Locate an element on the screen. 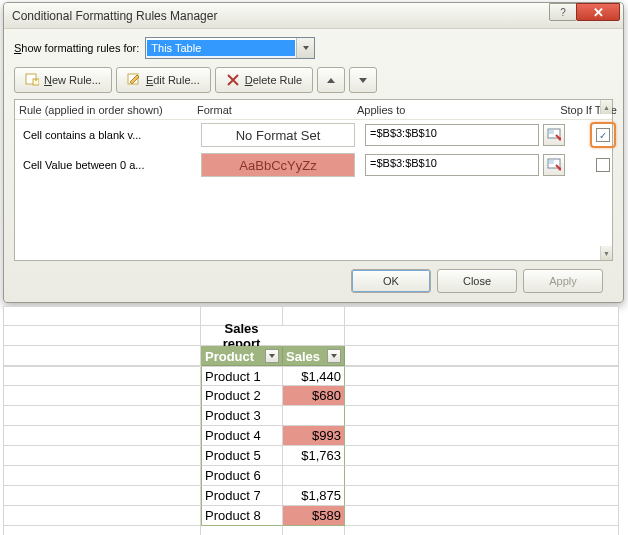 The image size is (628, 535). table-cell-product: Product 6 is located at coordinates (242, 476).